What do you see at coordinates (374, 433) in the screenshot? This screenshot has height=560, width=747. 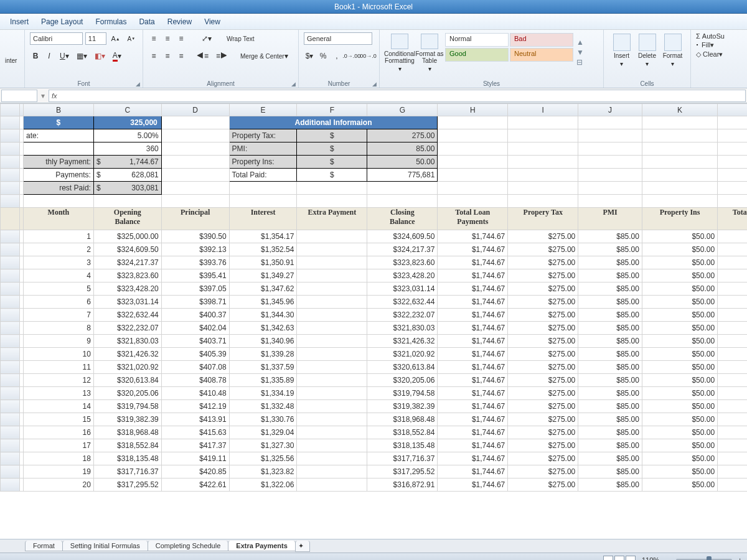 I see `table-row: 16$318,968.48$415.63$1,329.04$318,552.84…` at bounding box center [374, 433].